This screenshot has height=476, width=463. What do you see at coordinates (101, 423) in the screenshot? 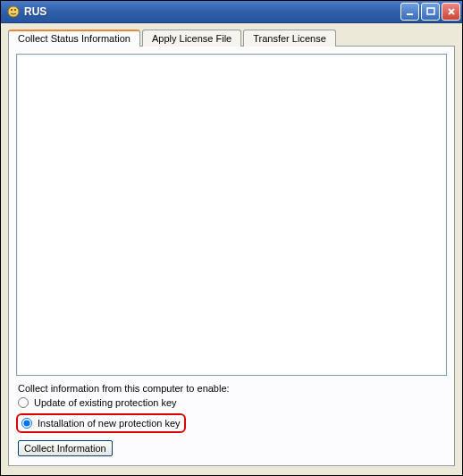
I see `highlight-annotation: Installation of new protection key` at bounding box center [101, 423].